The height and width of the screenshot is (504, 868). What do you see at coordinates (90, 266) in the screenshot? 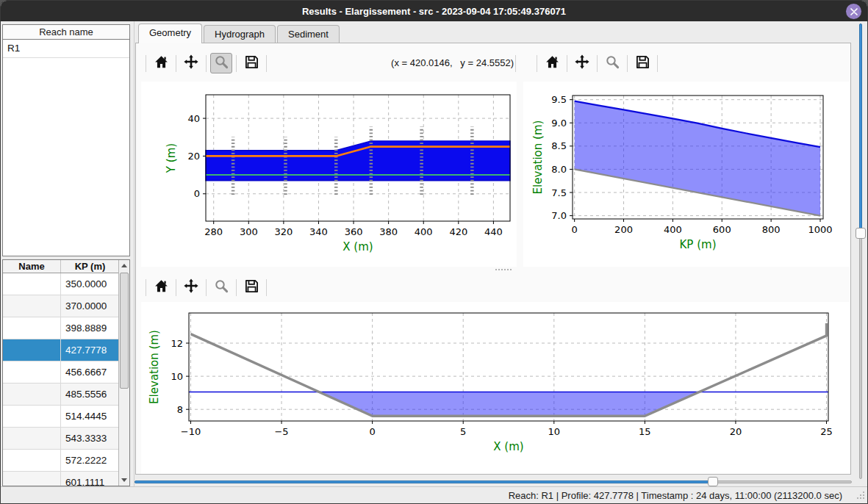
I see `column-header-kp: KP (m)` at bounding box center [90, 266].